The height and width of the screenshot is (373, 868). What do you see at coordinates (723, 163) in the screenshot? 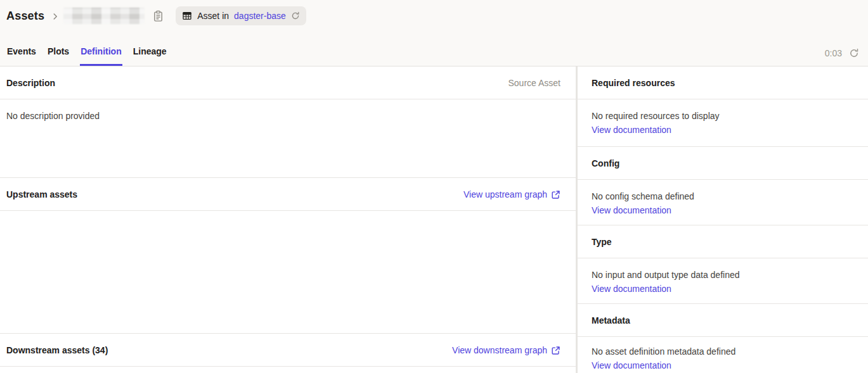
I see `config-header: Config` at bounding box center [723, 163].